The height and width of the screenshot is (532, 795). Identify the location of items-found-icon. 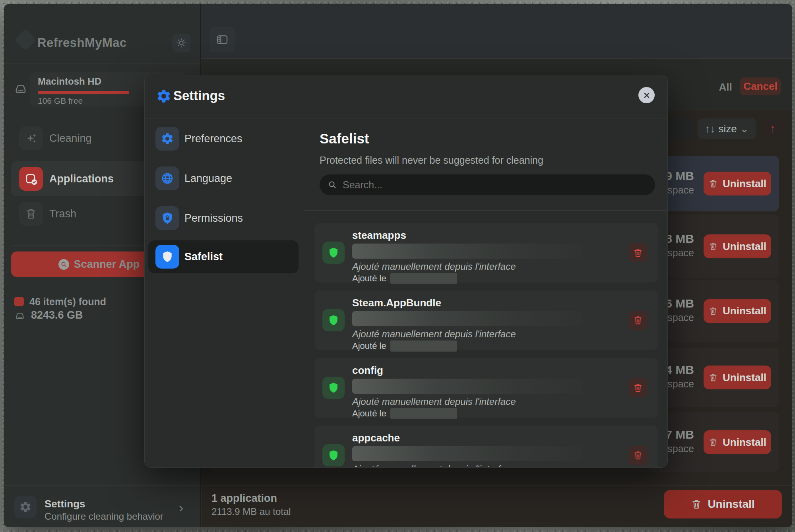
(19, 302).